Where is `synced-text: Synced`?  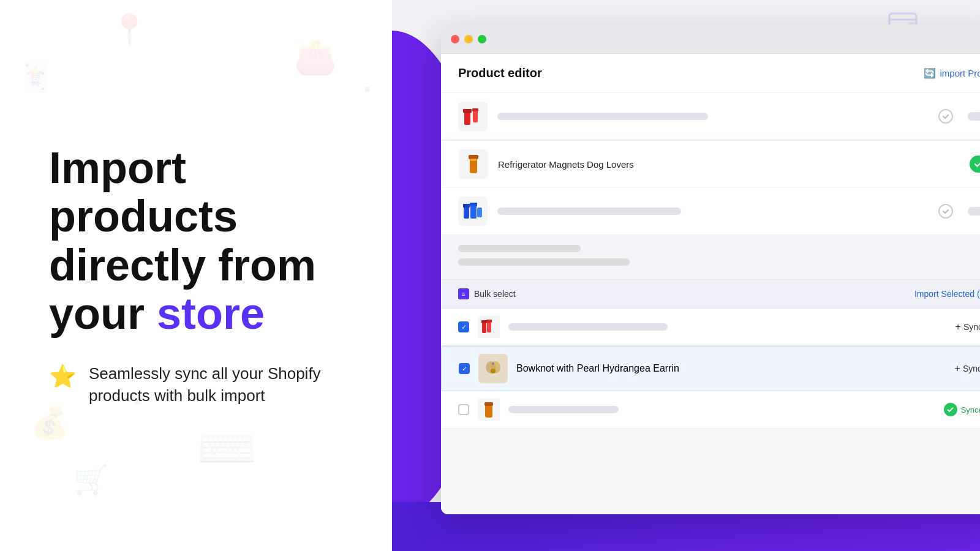 synced-text: Synced is located at coordinates (970, 410).